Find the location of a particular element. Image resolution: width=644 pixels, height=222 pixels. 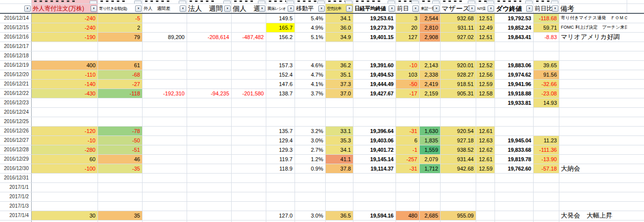

cell-nikkei: 19,145.14 is located at coordinates (375, 159).